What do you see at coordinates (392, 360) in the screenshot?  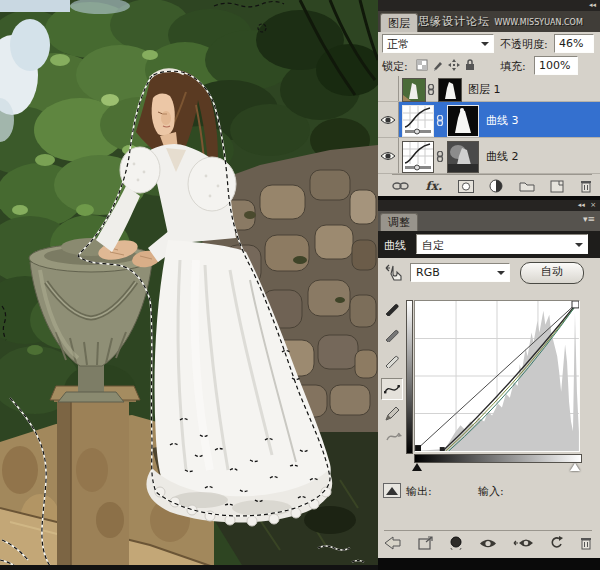 I see `white-point-eyedropper-icon` at bounding box center [392, 360].